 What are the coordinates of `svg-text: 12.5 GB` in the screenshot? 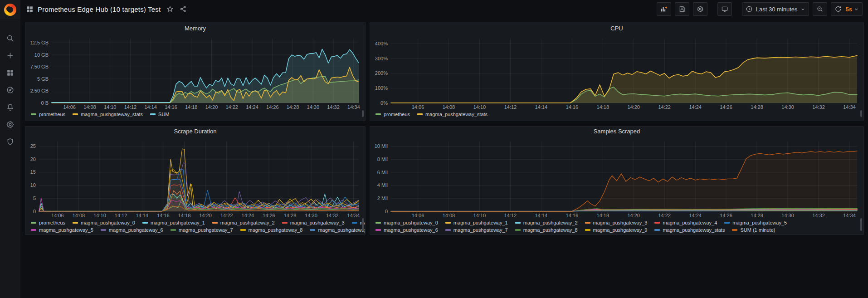 It's located at (39, 43).